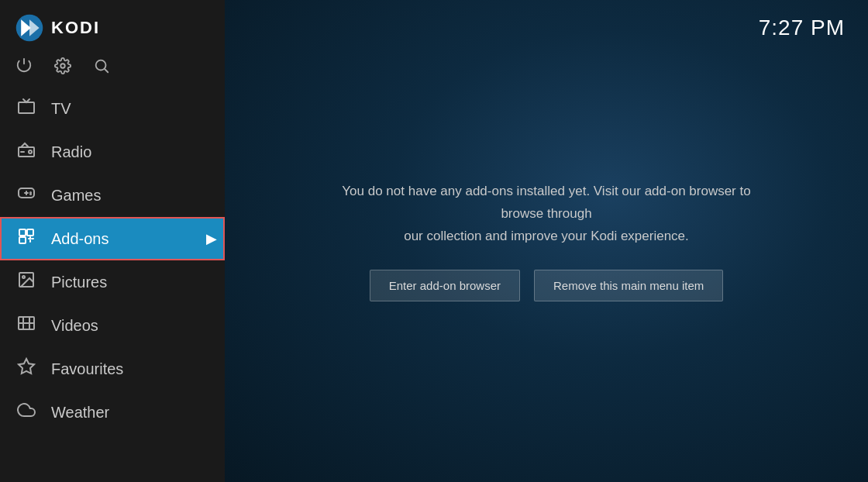 This screenshot has height=482, width=868. What do you see at coordinates (112, 195) in the screenshot?
I see `sidebar-item-games: Games` at bounding box center [112, 195].